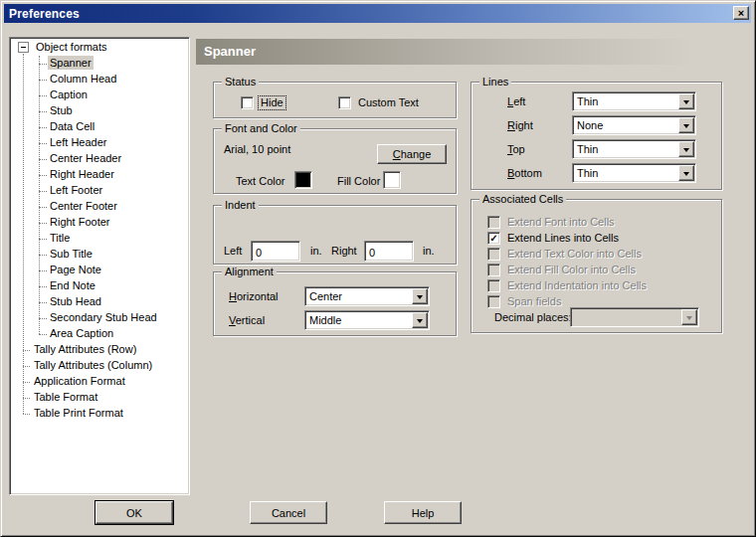 The image size is (756, 537). Describe the element at coordinates (99, 95) in the screenshot. I see `tree-item-caption: Caption` at that location.